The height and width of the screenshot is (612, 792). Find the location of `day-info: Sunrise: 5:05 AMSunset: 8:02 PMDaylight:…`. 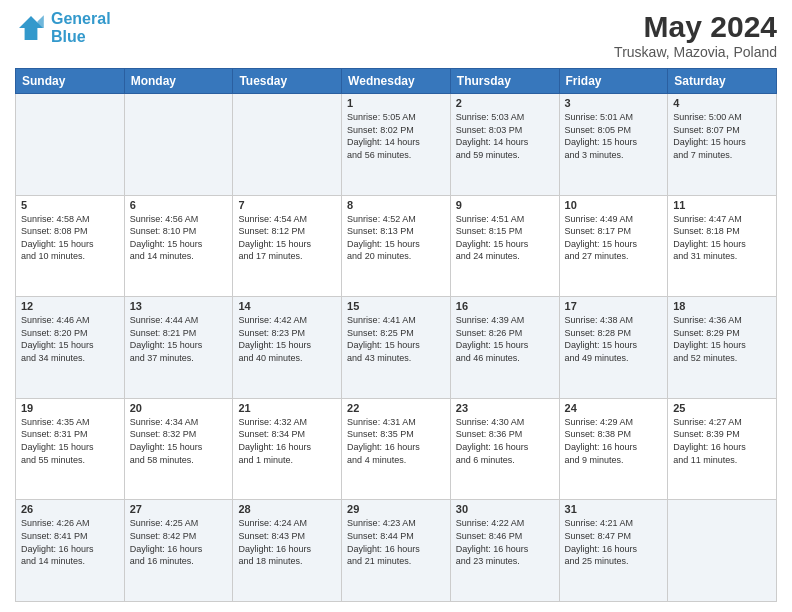

day-info: Sunrise: 5:05 AMSunset: 8:02 PMDaylight:… is located at coordinates (396, 136).